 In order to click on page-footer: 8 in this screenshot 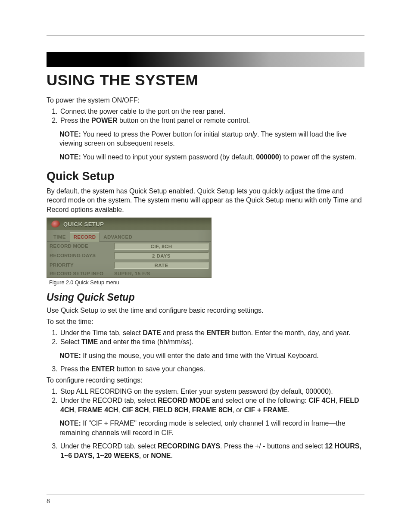, I will do `click(206, 500)`.